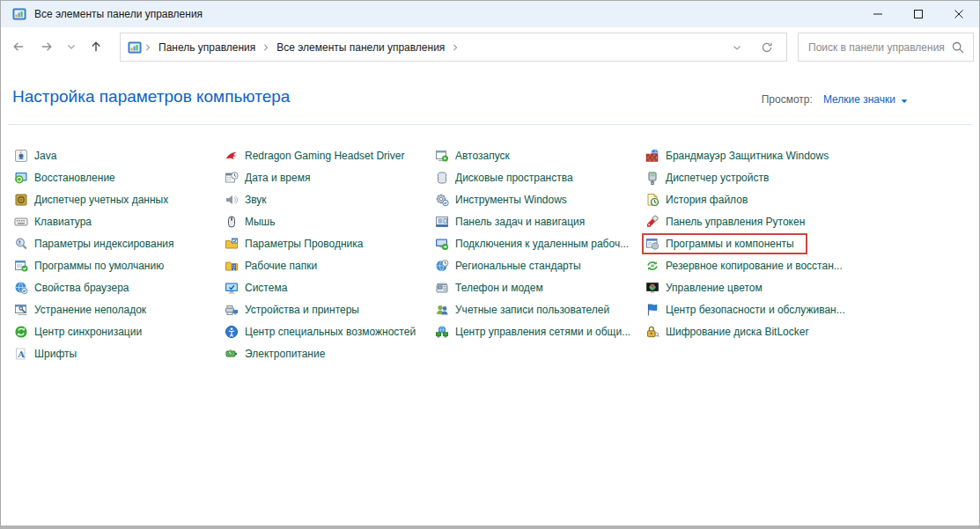 This screenshot has width=980, height=529. I want to click on control-panel-item: Устранение неполадок, so click(116, 310).